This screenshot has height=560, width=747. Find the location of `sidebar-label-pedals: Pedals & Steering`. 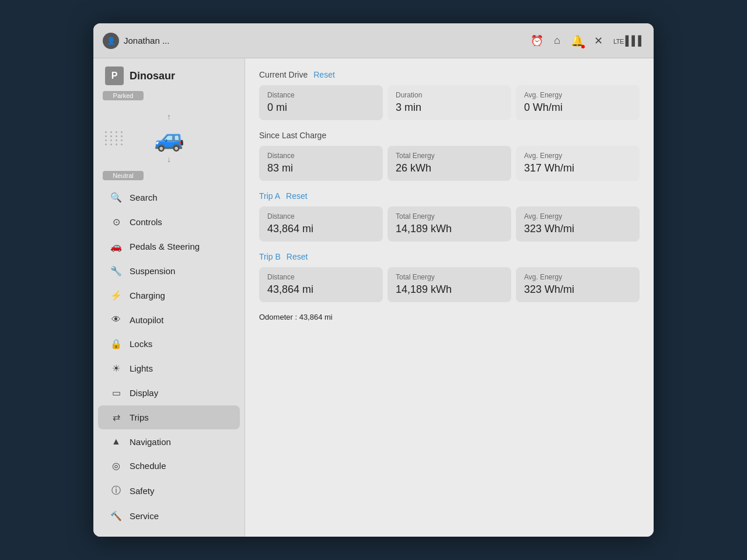

sidebar-label-pedals: Pedals & Steering is located at coordinates (165, 246).